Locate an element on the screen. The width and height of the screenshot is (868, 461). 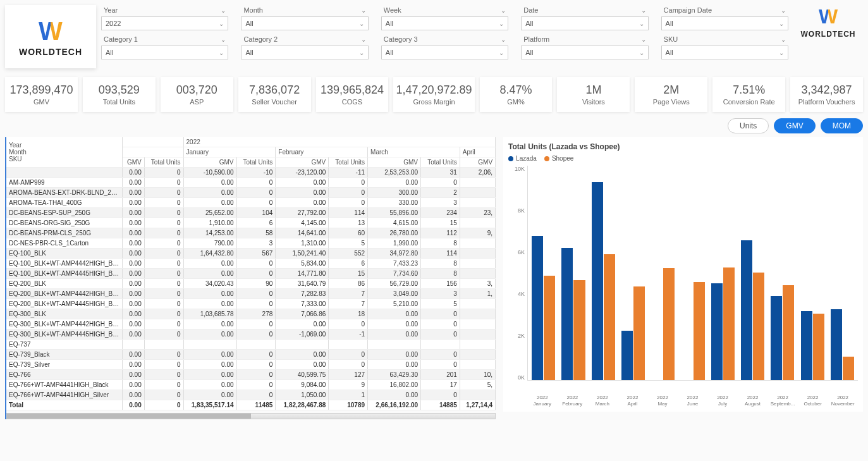
table-row: AM-AMP9990.0000.0000.0000.000 is located at coordinates (251, 183).